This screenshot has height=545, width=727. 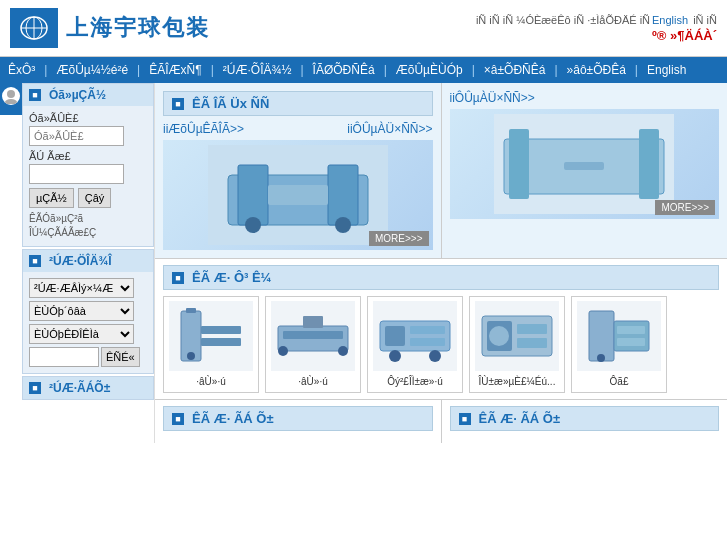 What do you see at coordinates (517, 382) in the screenshot?
I see `product-name-4: ÎÙ±æ»µÈ£¼Éú...` at bounding box center [517, 382].